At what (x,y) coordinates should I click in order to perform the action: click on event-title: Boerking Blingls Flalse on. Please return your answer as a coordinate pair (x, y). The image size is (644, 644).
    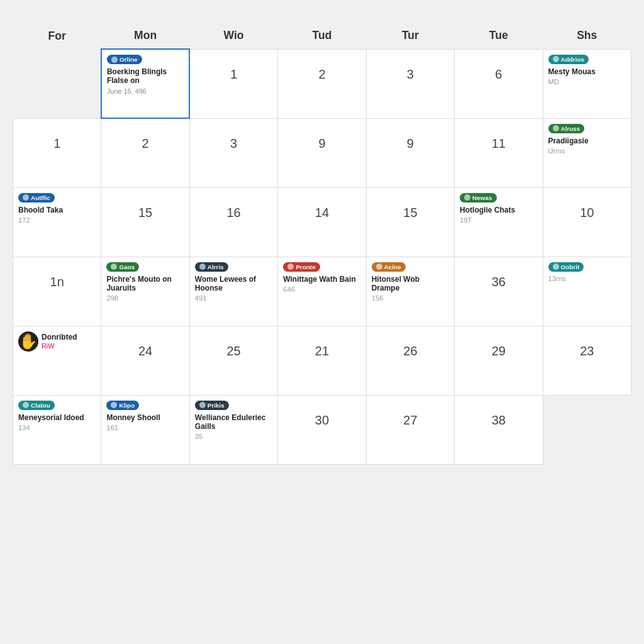
    Looking at the image, I should click on (145, 77).